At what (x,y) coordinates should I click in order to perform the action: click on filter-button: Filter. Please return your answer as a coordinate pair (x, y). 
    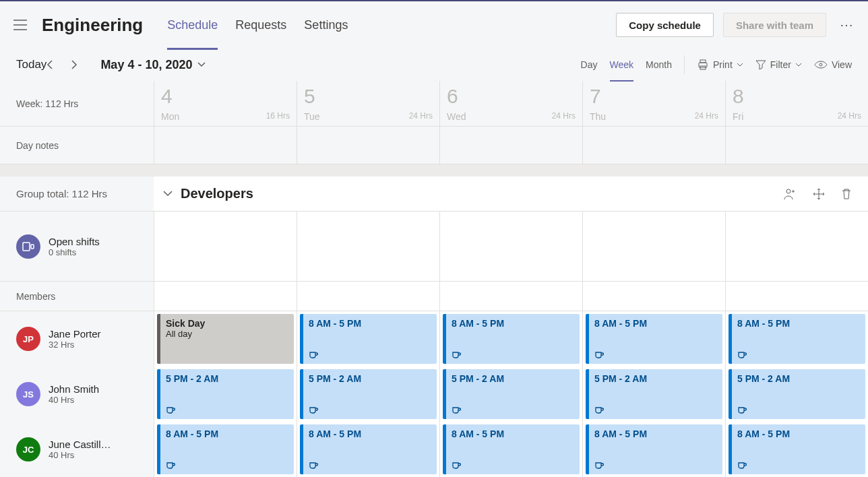
    Looking at the image, I should click on (779, 65).